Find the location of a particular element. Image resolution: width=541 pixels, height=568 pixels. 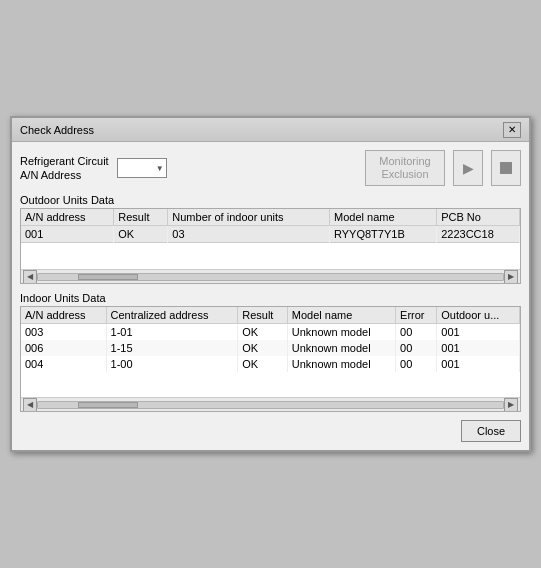

outdoor-col-pcb: PCB No is located at coordinates (478, 218).